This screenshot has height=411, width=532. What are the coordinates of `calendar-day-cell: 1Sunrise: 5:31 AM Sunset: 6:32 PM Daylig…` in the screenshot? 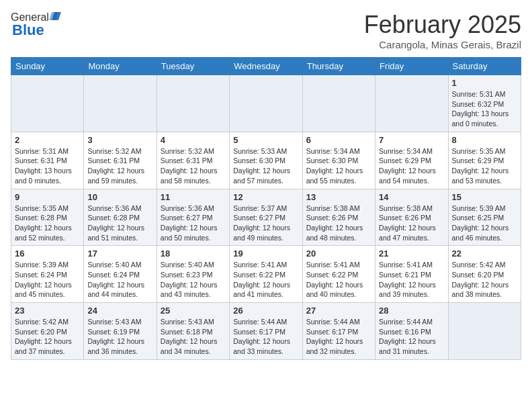 It's located at (484, 103).